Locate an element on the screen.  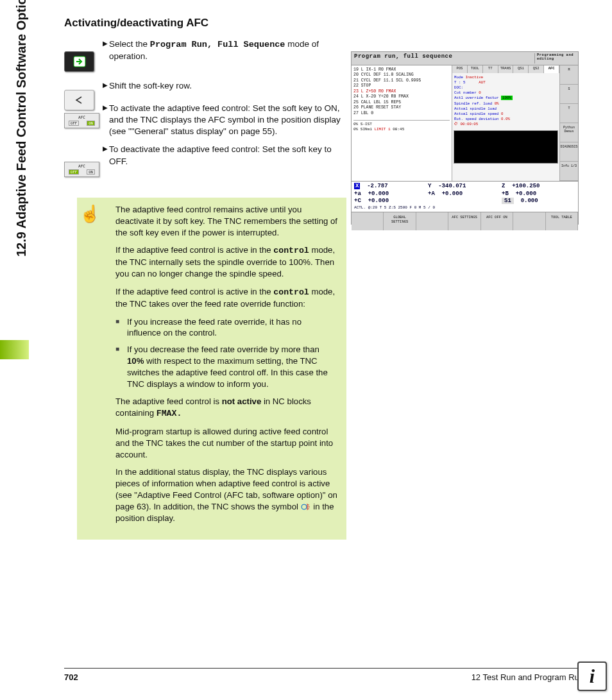
figure-title-right: Programming and editing is located at coordinates (555, 58).